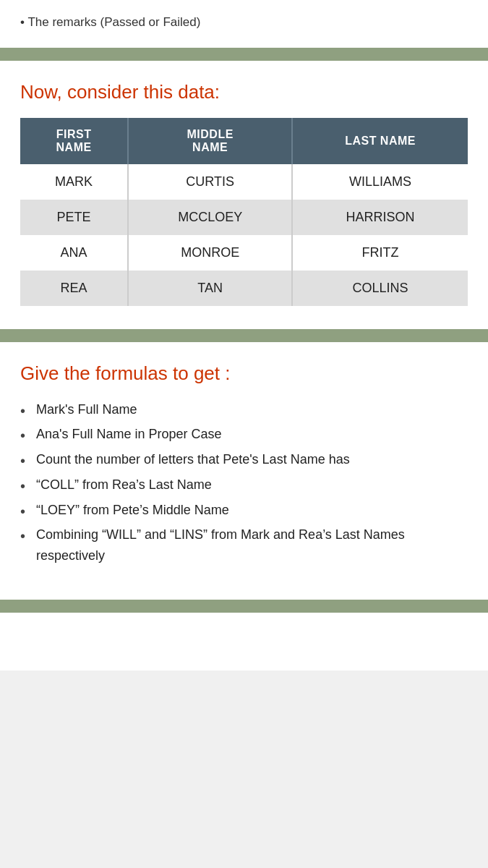 The height and width of the screenshot is (868, 488). I want to click on bottom-title: Give the formulas to get :, so click(244, 373).